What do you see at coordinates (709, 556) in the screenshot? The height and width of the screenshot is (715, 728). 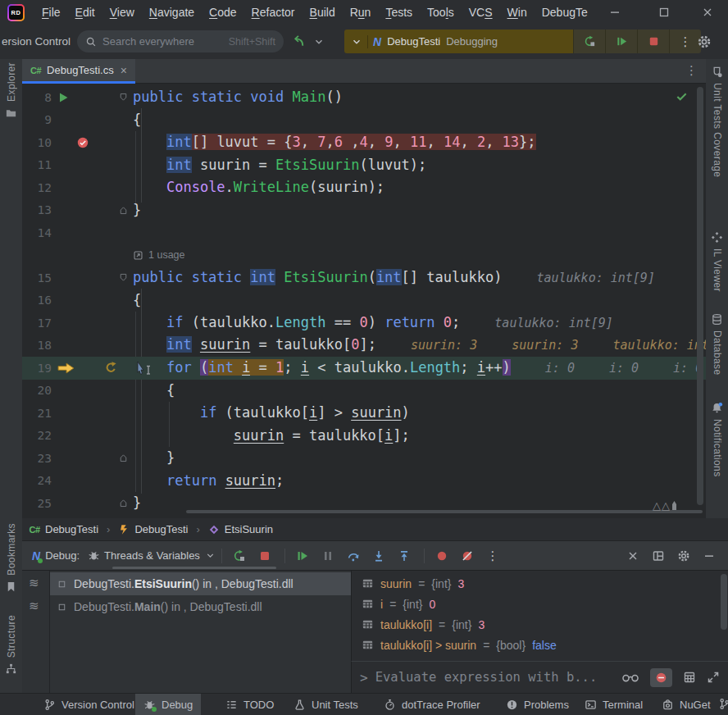 I see `minimize-button` at bounding box center [709, 556].